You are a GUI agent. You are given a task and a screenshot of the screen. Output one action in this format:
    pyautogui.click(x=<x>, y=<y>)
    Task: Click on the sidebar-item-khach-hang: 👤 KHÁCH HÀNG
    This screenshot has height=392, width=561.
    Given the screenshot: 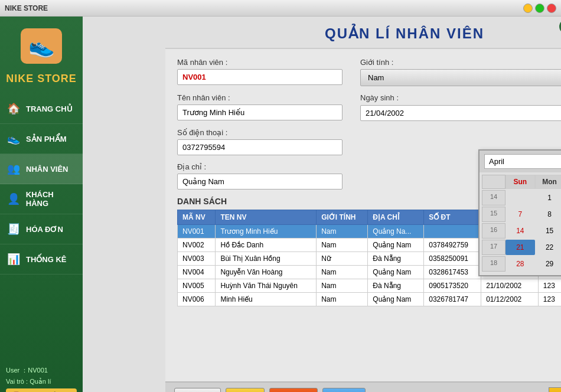 What is the action you would take?
    pyautogui.click(x=41, y=200)
    